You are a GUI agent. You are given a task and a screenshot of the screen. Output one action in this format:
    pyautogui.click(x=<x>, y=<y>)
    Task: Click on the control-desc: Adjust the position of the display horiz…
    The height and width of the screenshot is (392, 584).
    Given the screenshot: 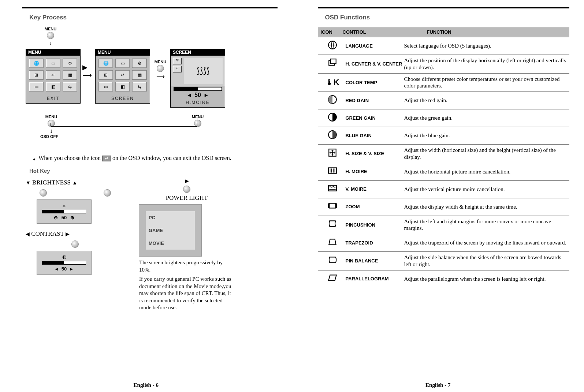 What is the action you would take?
    pyautogui.click(x=486, y=64)
    